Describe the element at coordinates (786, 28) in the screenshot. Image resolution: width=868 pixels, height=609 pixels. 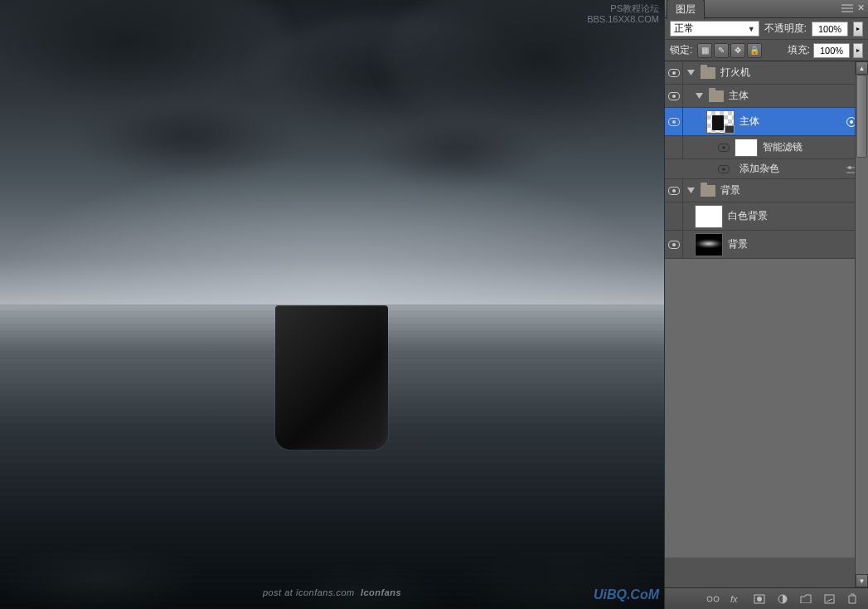
I see `opacity-label: 不透明度:` at that location.